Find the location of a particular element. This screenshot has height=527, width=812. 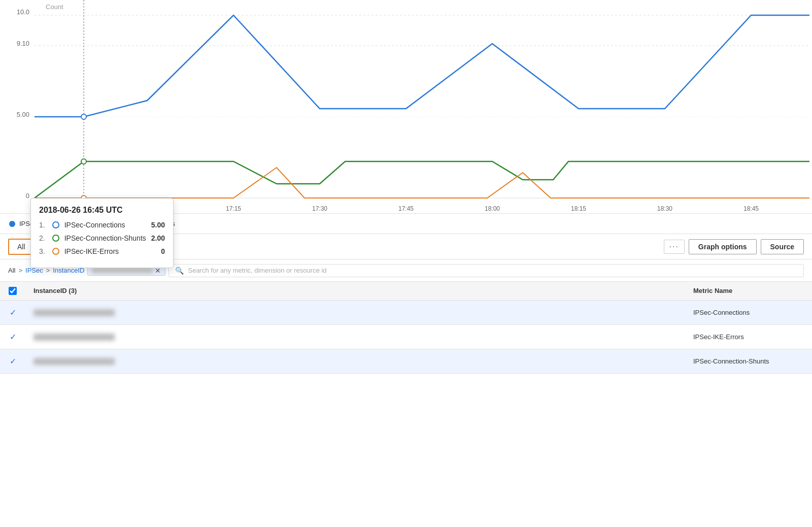

y-label-10: 10.0 is located at coordinates (23, 12).